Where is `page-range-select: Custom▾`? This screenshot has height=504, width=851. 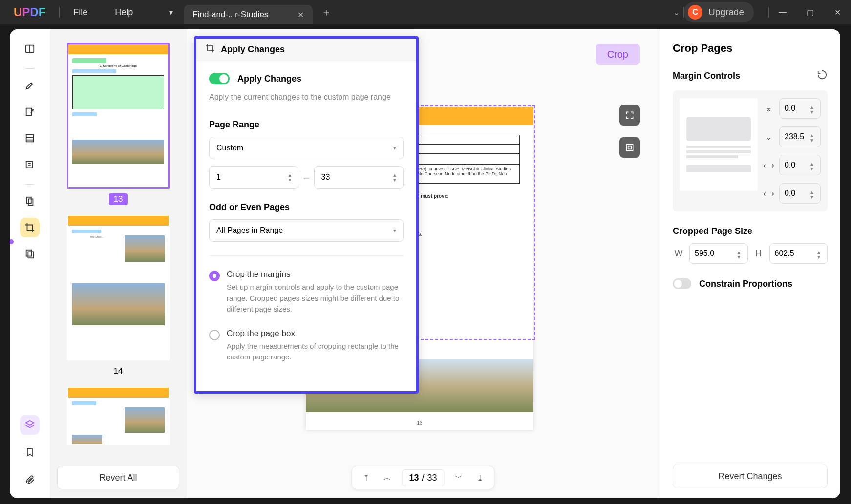 page-range-select: Custom▾ is located at coordinates (306, 148).